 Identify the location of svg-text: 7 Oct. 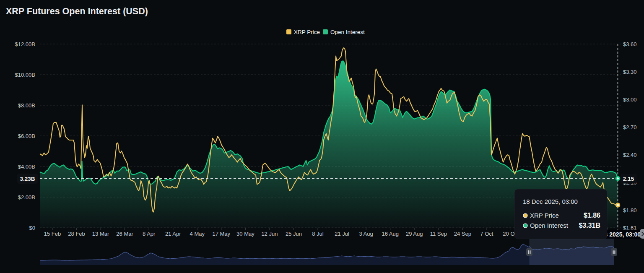
(486, 234).